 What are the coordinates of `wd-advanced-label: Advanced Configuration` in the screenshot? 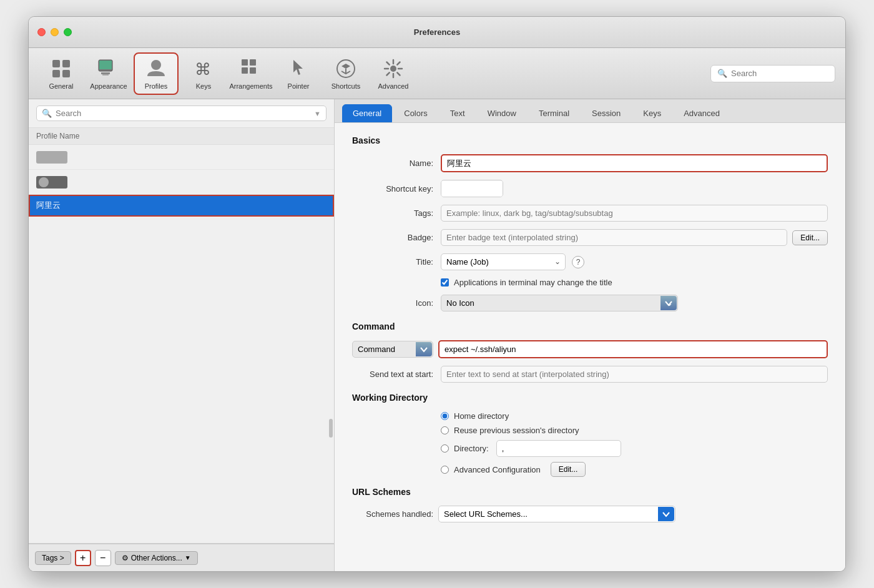 It's located at (497, 469).